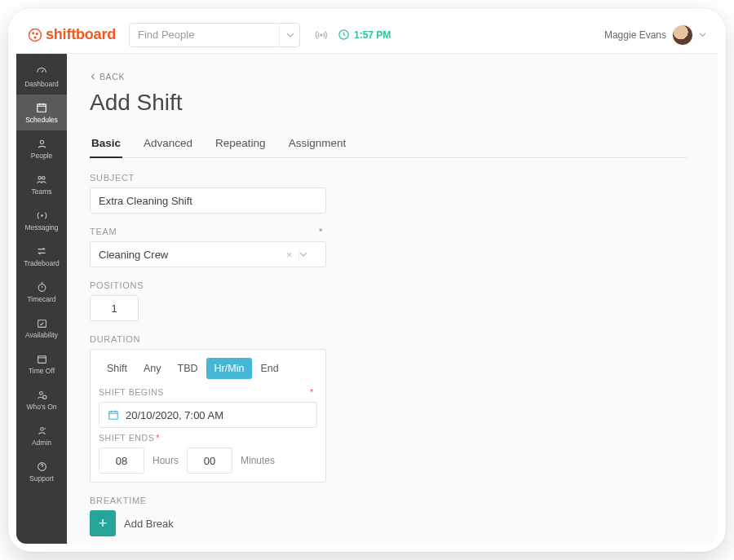 This screenshot has height=560, width=734. What do you see at coordinates (42, 251) in the screenshot?
I see `swap-icon` at bounding box center [42, 251].